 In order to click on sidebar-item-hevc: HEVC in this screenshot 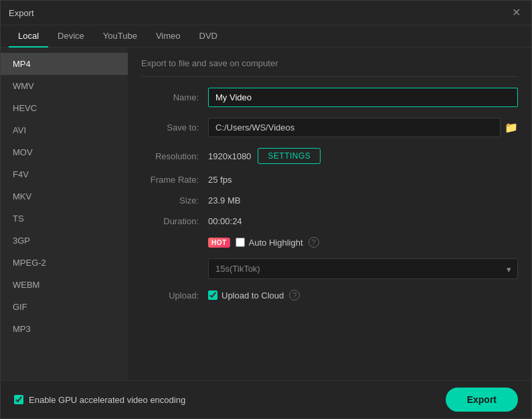, I will do `click(64, 108)`.